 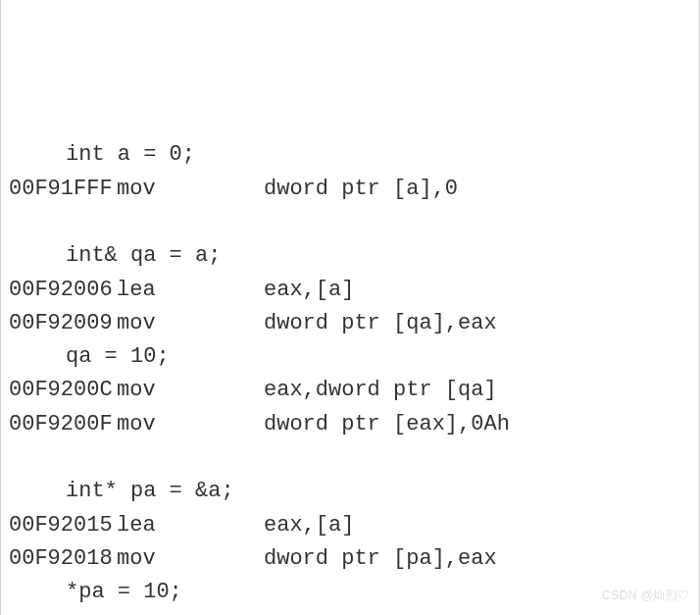 What do you see at coordinates (150, 490) in the screenshot?
I see `source-text: int* pa = &a;` at bounding box center [150, 490].